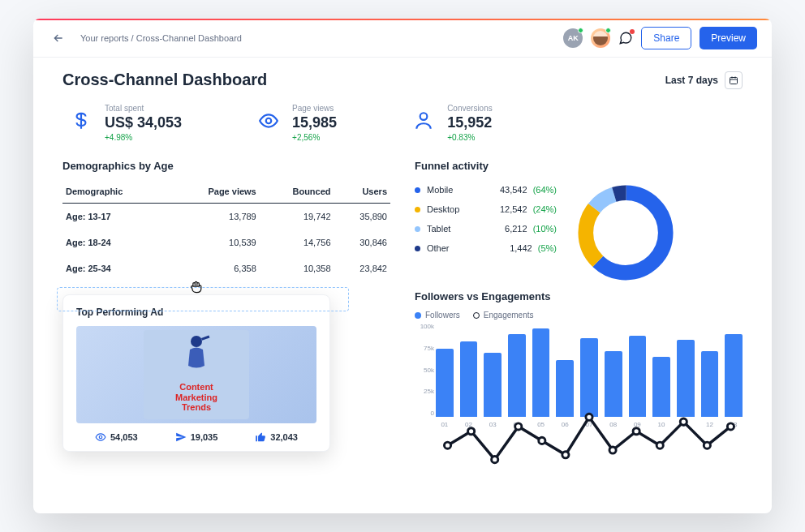 The height and width of the screenshot is (532, 805). I want to click on table-row: Age: 13-1713,78919,74235,890, so click(226, 217).